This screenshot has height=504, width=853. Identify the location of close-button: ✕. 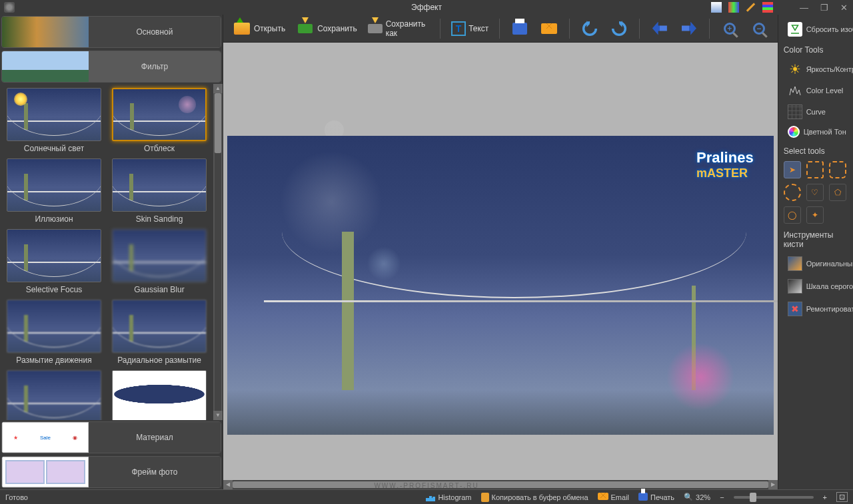
(844, 8).